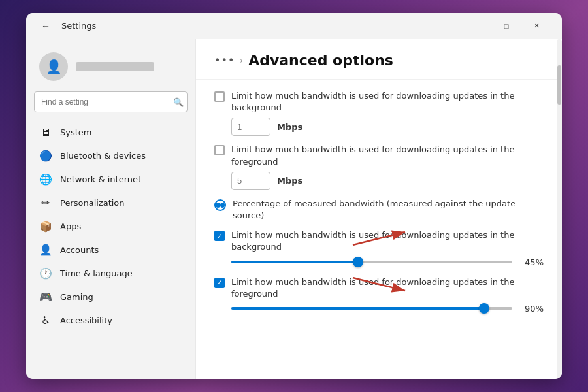 The height and width of the screenshot is (392, 588). What do you see at coordinates (77, 297) in the screenshot?
I see `sidebar-item-gaming-label: Gaming` at bounding box center [77, 297].